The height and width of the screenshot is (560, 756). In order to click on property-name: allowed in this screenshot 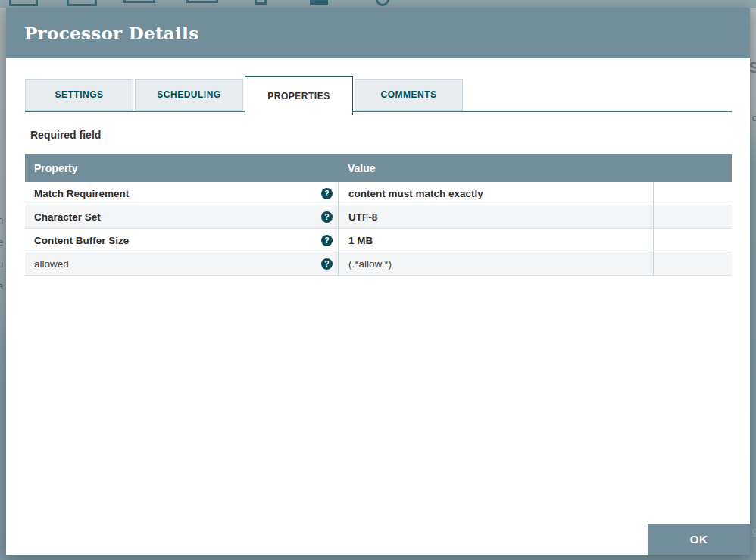, I will do `click(52, 264)`.